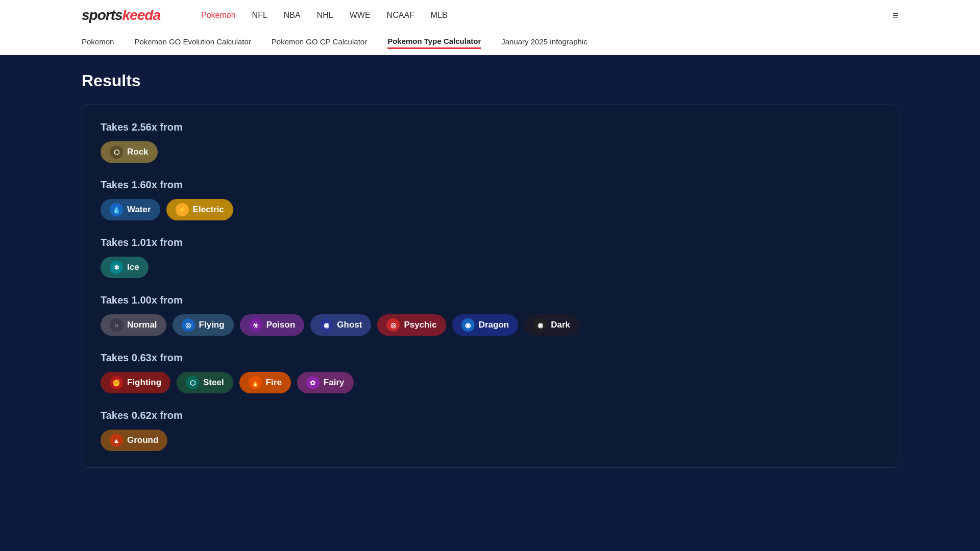  What do you see at coordinates (326, 383) in the screenshot?
I see `type-badge-fairy: ✿ Fairy` at bounding box center [326, 383].